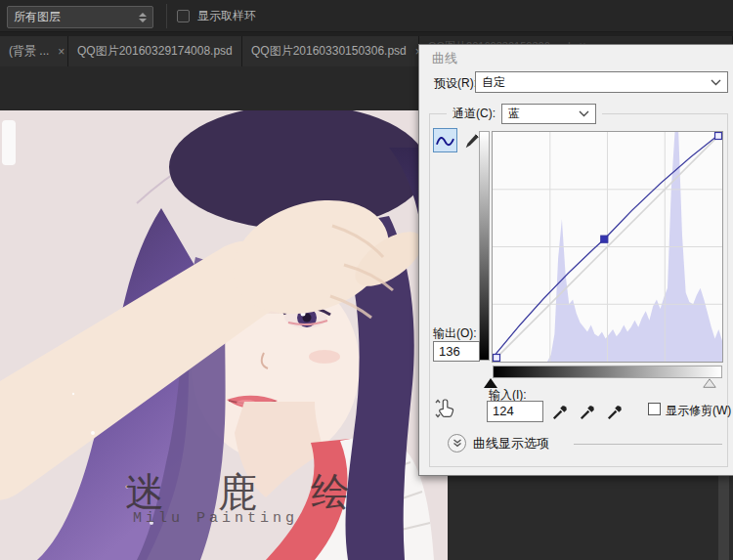 The height and width of the screenshot is (560, 733). Describe the element at coordinates (608, 371) in the screenshot. I see `input-gradient-bar` at that location.